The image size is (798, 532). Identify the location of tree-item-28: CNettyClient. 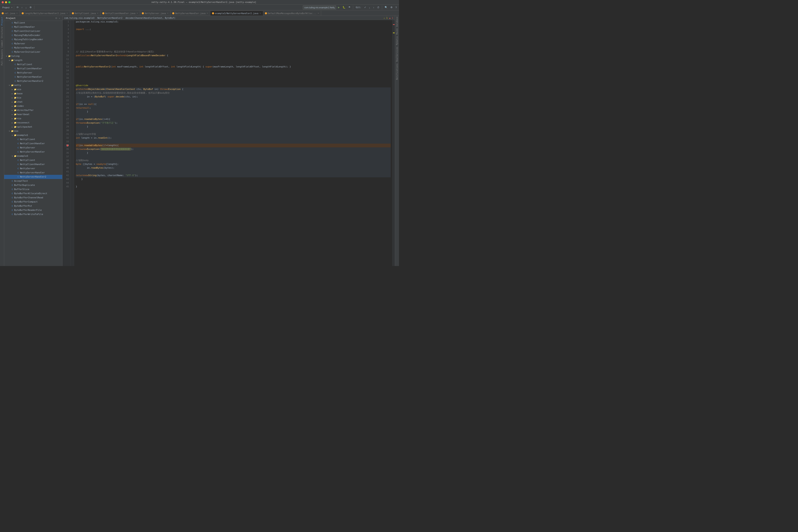
(33, 139).